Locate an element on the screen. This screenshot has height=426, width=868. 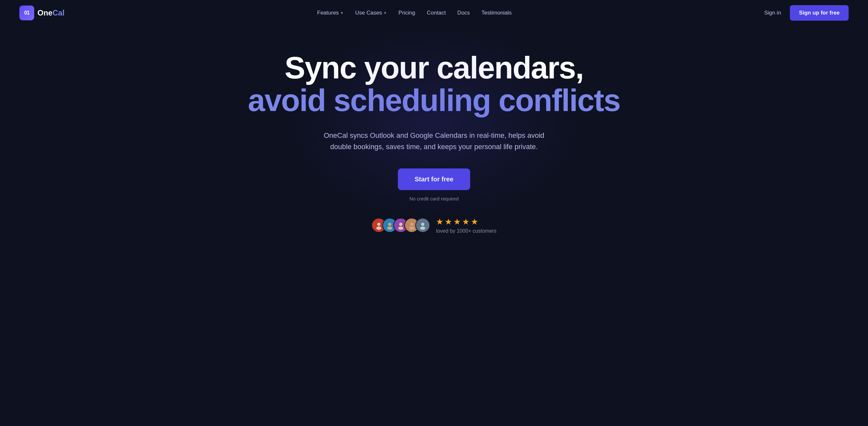
logo-icon-text: 01 is located at coordinates (27, 13).